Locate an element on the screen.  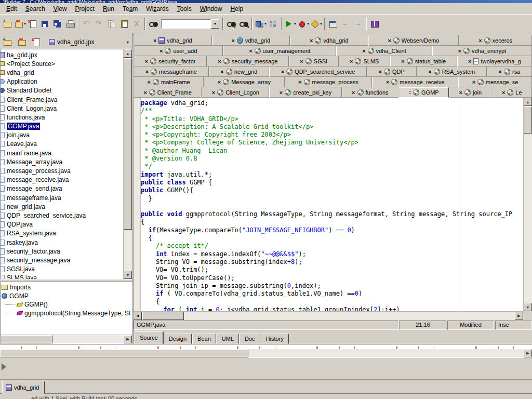
editor-tab-new_grid: ×new_grid is located at coordinates (239, 72).